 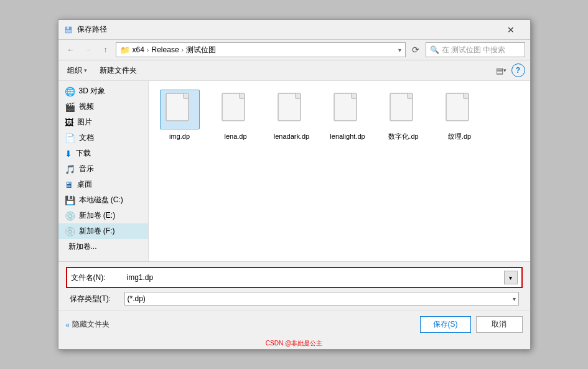 I want to click on file-name: 纹理.dp, so click(x=459, y=136).